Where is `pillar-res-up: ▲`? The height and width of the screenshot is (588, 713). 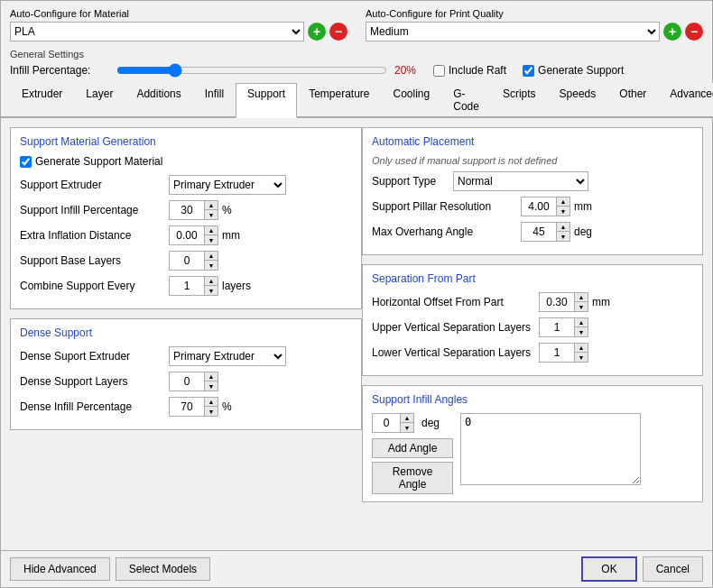 pillar-res-up: ▲ is located at coordinates (563, 202).